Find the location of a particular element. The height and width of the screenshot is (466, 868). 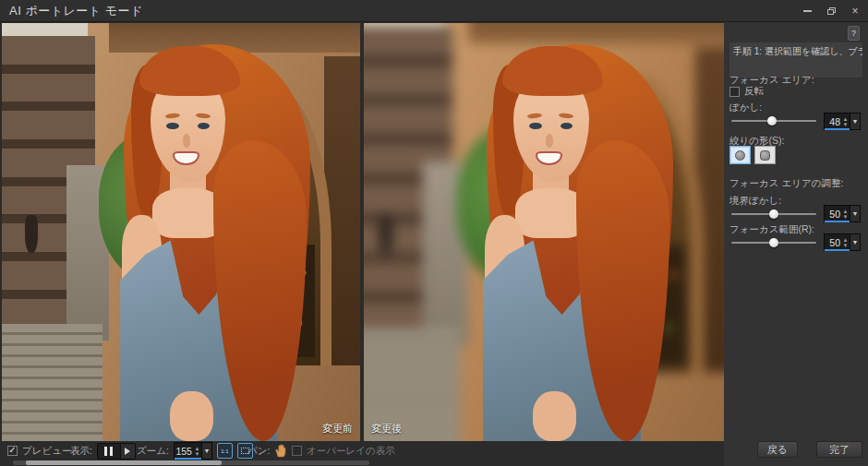

focus-range-value: 50 is located at coordinates (833, 242).